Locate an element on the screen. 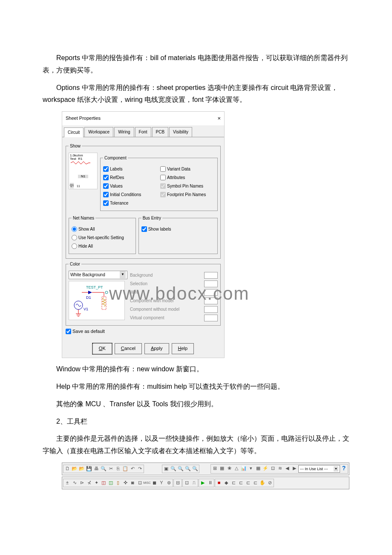 Image resolution: width=392 pixels, height=555 pixels. place-cmos-icon: ◫ is located at coordinates (111, 483).